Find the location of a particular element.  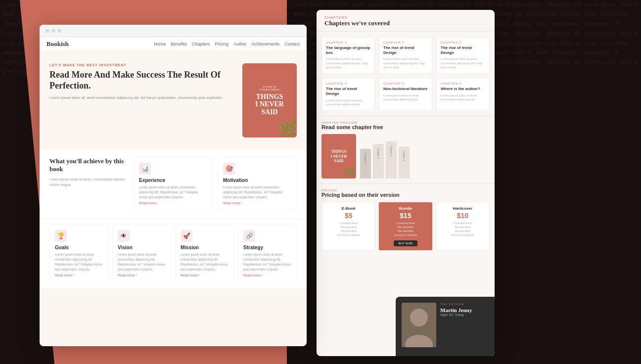

dot-green is located at coordinates (59, 31).